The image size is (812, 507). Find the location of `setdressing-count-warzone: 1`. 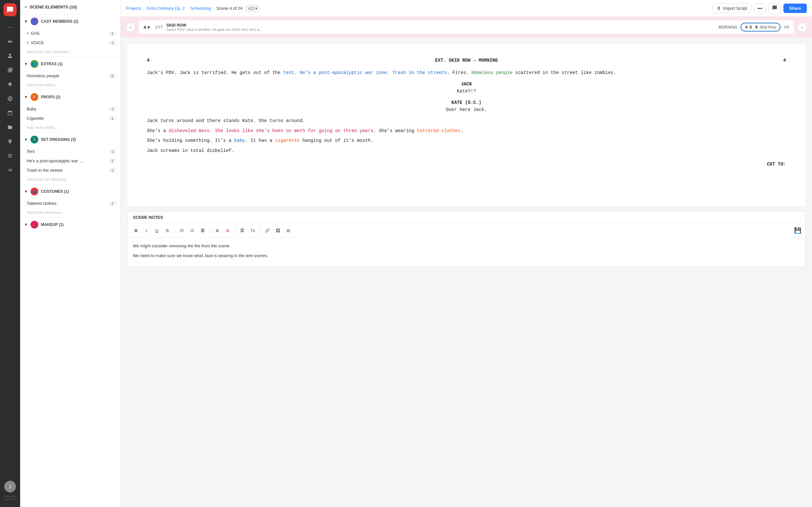

setdressing-count-warzone: 1 is located at coordinates (112, 161).